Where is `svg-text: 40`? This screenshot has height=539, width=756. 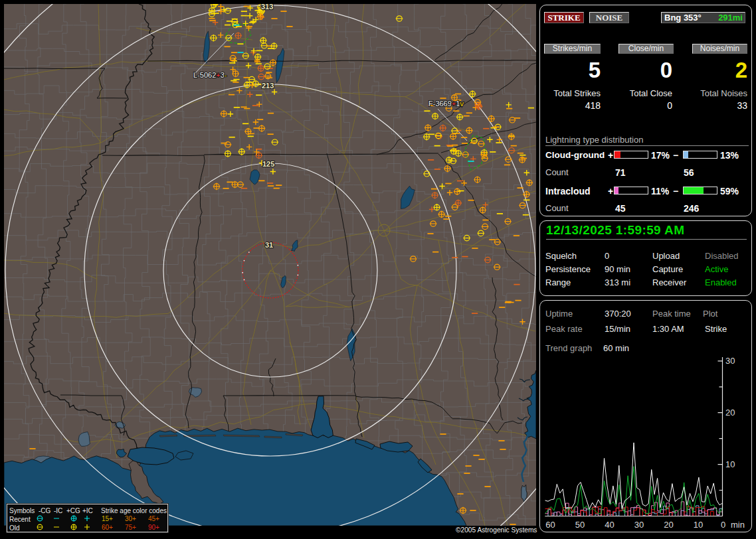 svg-text: 40 is located at coordinates (609, 524).